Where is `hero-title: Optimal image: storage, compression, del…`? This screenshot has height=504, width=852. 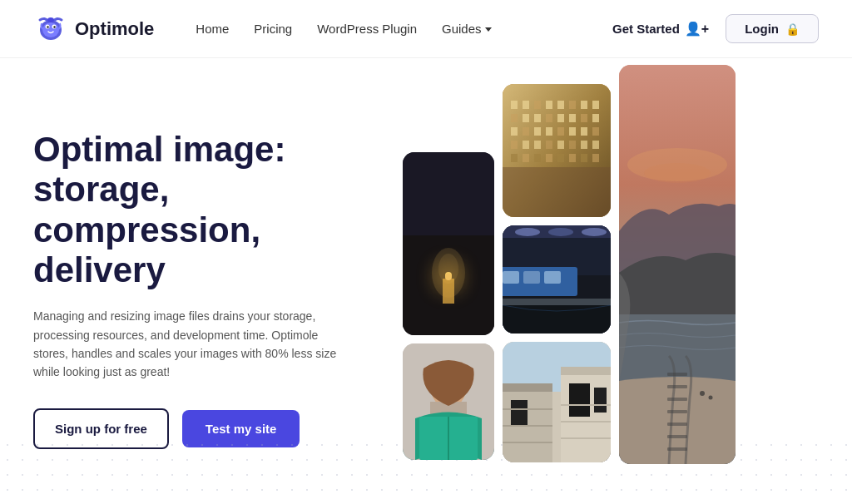
hero-title: Optimal image: storage, compression, del… is located at coordinates (208, 210).